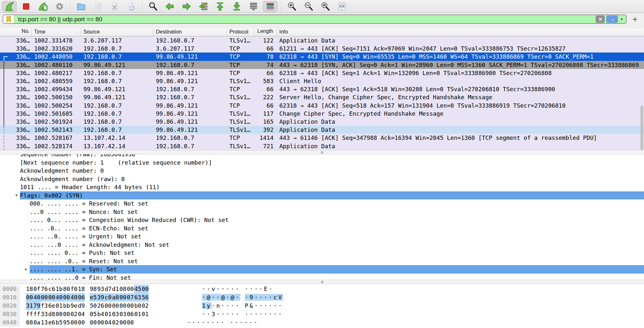  Describe the element at coordinates (44, 306) in the screenshot. I see `hex-byte: f3` at that location.